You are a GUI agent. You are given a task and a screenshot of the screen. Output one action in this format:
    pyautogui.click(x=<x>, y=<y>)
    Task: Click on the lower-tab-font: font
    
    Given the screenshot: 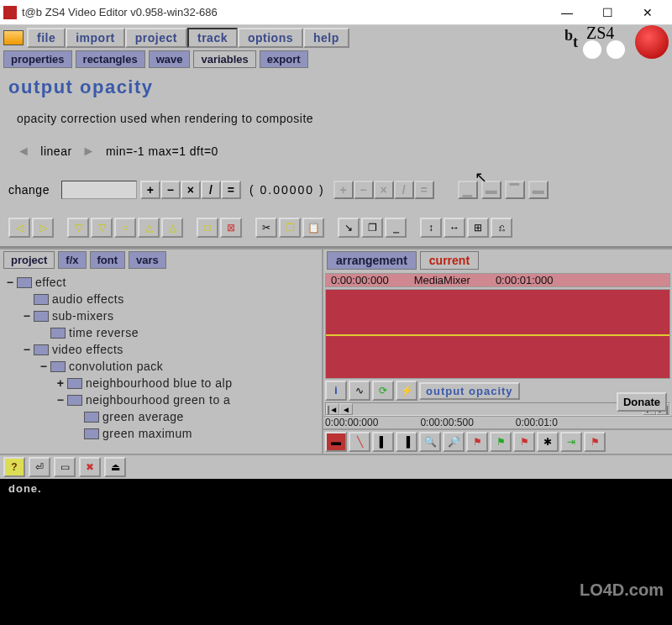 What is the action you would take?
    pyautogui.click(x=108, y=260)
    